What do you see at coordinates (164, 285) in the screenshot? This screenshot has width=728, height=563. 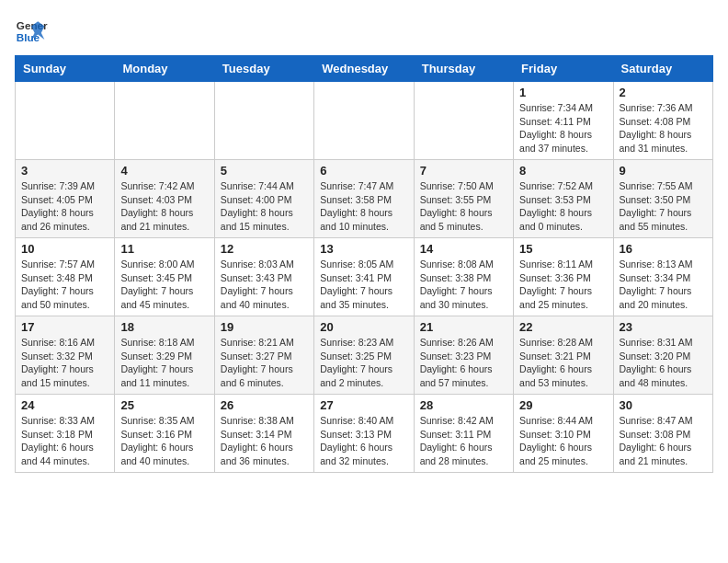 I see `day-info: Sunrise: 8:00 AM Sunset: 3:45 PM Dayligh…` at bounding box center [164, 285].